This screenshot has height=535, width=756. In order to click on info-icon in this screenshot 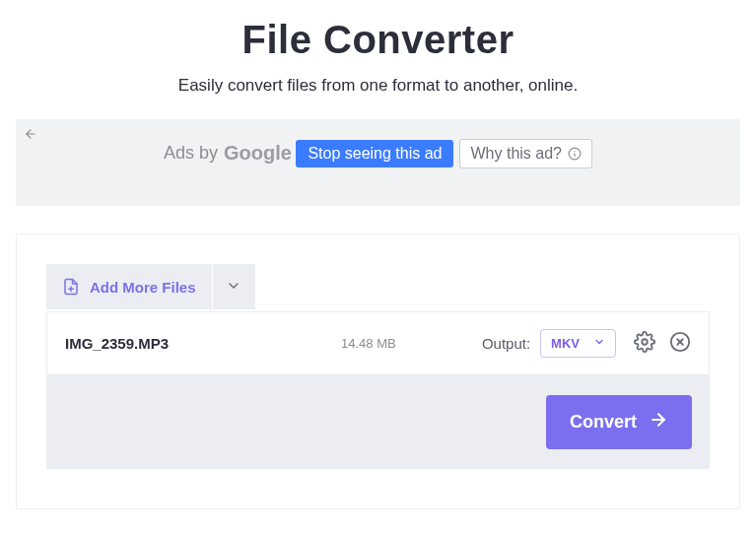, I will do `click(575, 154)`.